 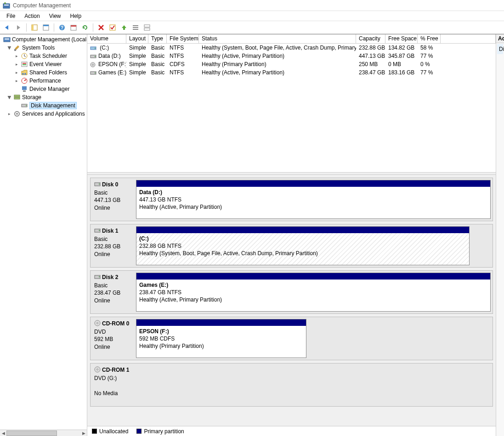 I want to click on tree-disk-management: Disk Management, so click(x=43, y=106).